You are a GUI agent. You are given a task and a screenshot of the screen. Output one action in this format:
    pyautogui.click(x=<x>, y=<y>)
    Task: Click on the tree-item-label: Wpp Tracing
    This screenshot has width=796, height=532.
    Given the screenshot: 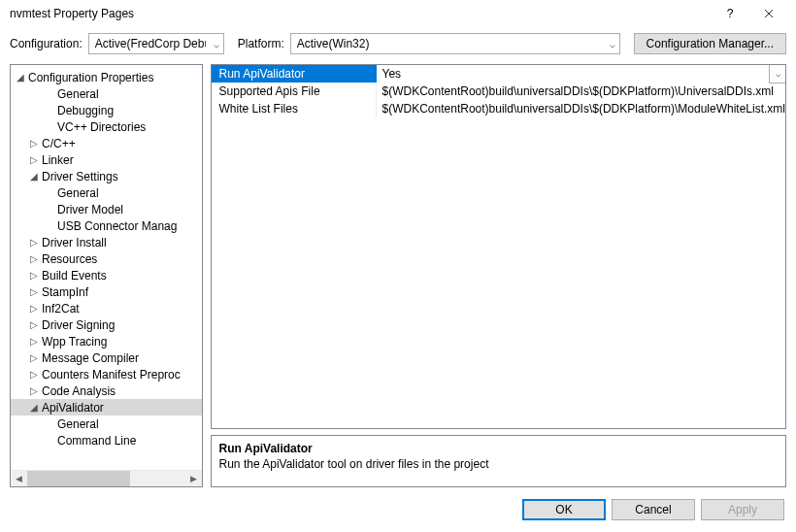 What is the action you would take?
    pyautogui.click(x=74, y=342)
    